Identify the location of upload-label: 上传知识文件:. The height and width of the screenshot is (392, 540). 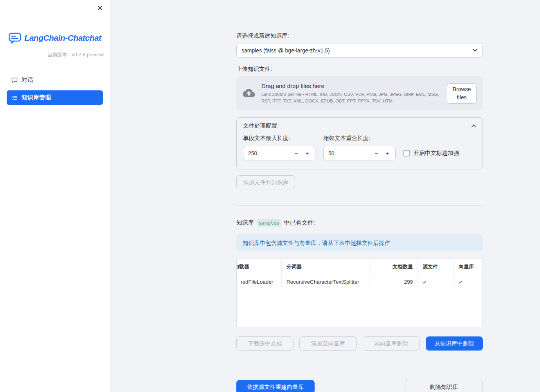
(360, 69).